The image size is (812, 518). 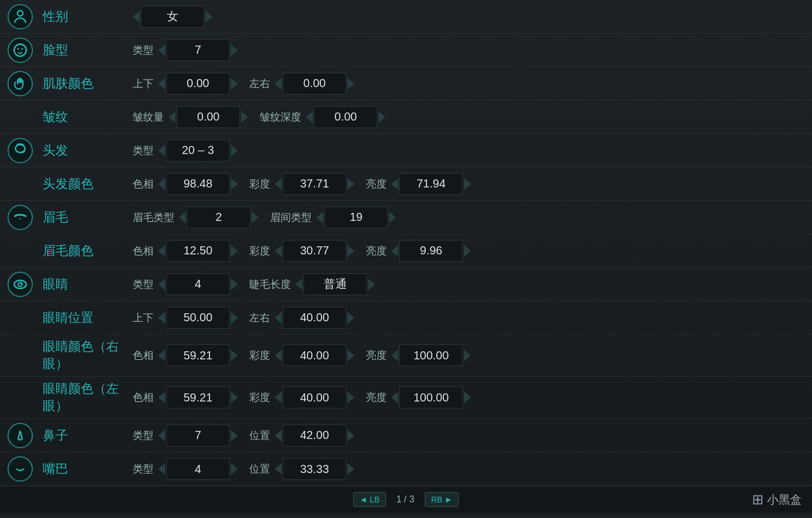 I want to click on field-group-gender-0: 女, so click(x=173, y=17).